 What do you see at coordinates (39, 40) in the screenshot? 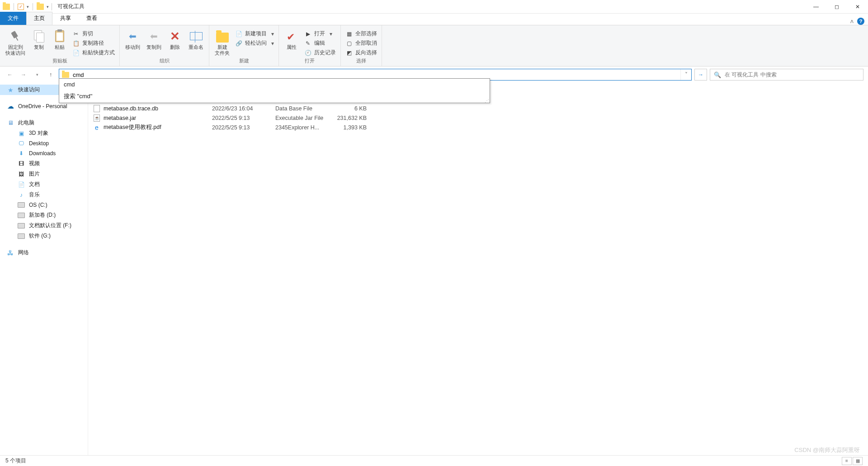
I see `copy-button: 复制` at bounding box center [39, 40].